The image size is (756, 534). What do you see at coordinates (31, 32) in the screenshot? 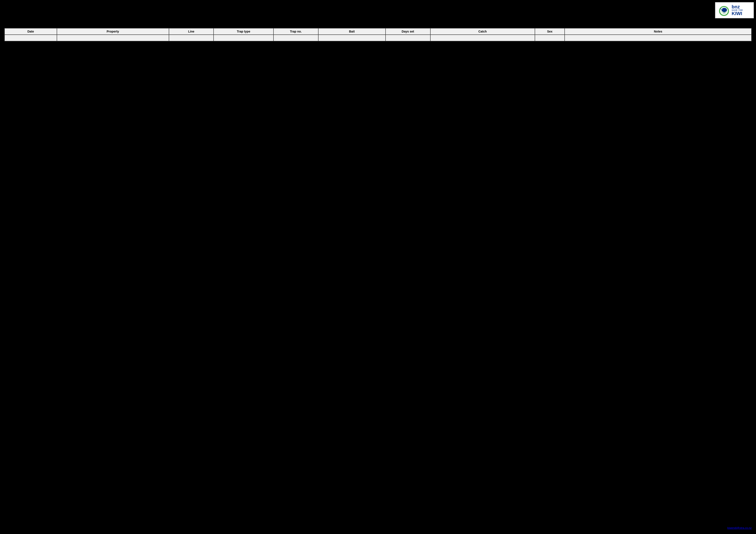
I see `col-header-date: Date` at bounding box center [31, 32].